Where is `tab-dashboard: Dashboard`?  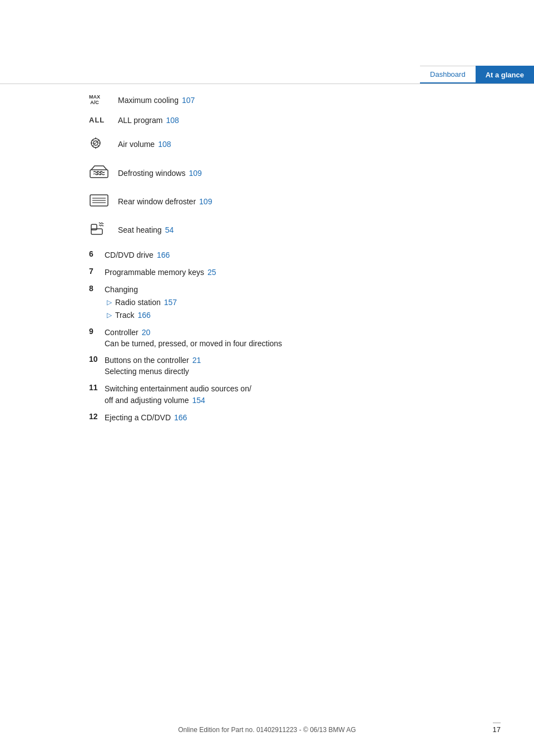
tab-dashboard: Dashboard is located at coordinates (448, 75).